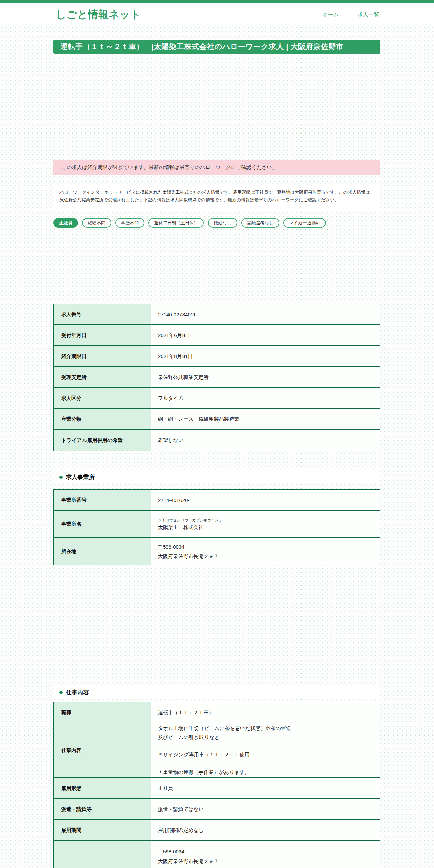 The width and height of the screenshot is (434, 868). Describe the element at coordinates (176, 223) in the screenshot. I see `badge-two-days-off: 週休二日制（土日休）` at that location.